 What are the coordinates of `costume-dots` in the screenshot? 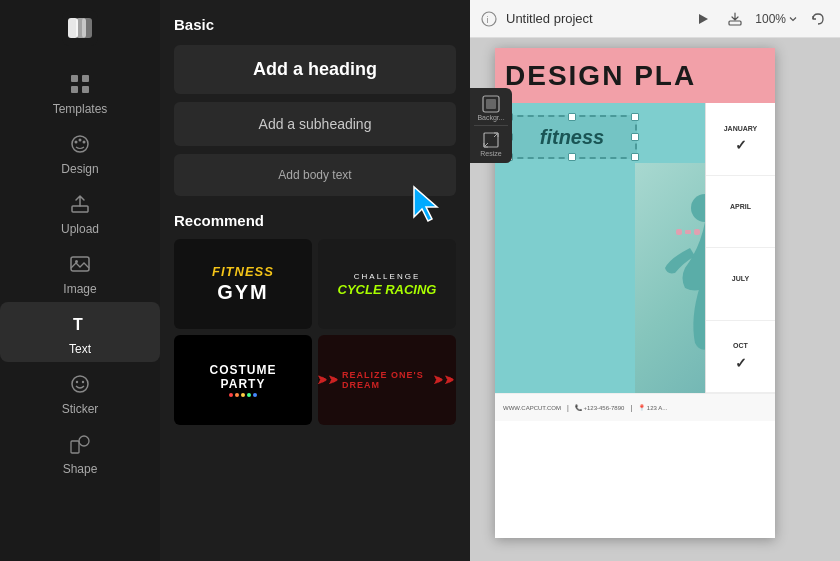 It's located at (243, 395).